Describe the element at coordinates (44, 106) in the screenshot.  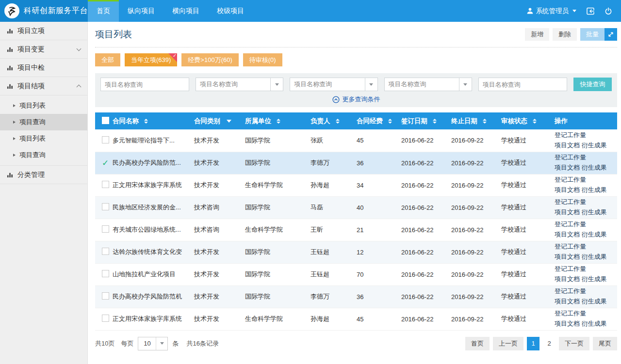
I see `sidebar-subitem-5: 项目列表` at that location.